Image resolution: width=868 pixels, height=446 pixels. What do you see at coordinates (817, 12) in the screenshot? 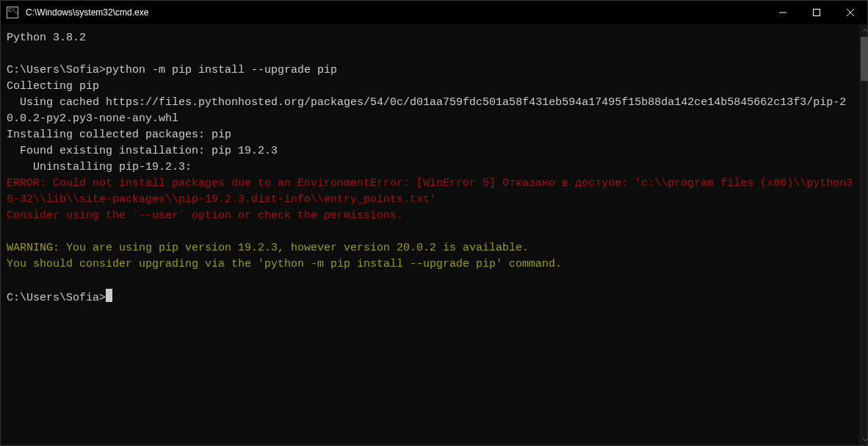
I see `maximize-icon` at bounding box center [817, 12].